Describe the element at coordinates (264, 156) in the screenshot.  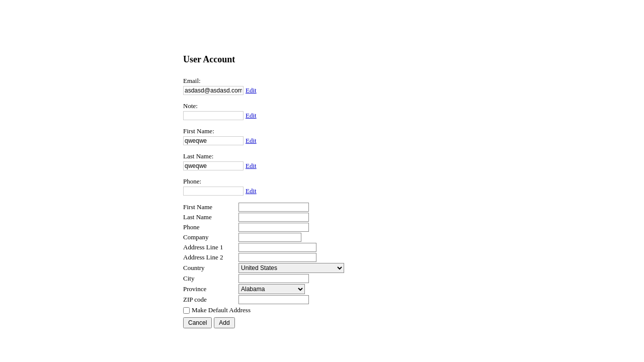
I see `last-name-label: Last Name:` at that location.